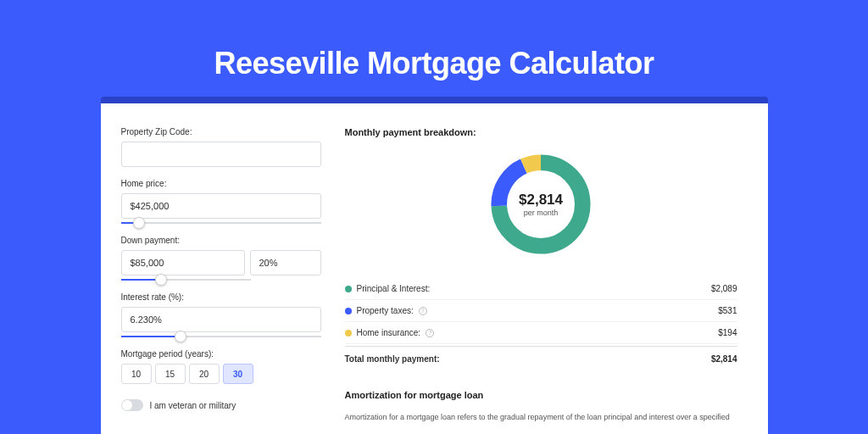 The height and width of the screenshot is (434, 868). I want to click on interest-rate-label: Interest rate (%):, so click(221, 297).